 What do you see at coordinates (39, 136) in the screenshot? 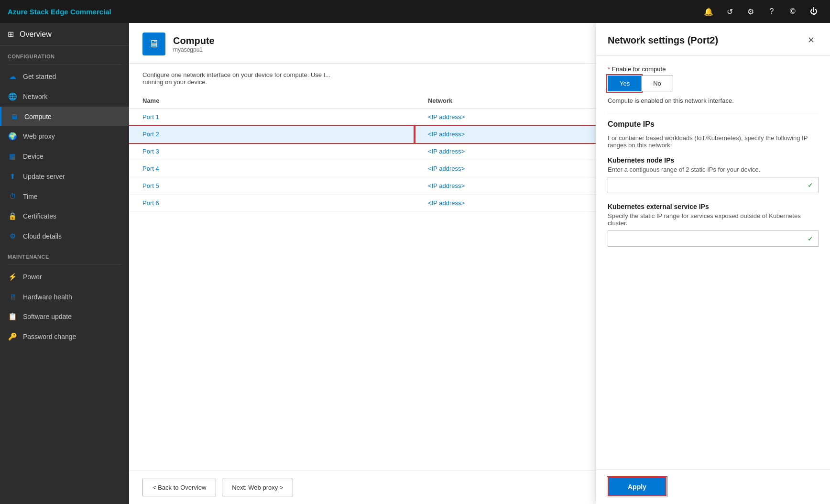
I see `sidebar-label-web-proxy: Web proxy` at bounding box center [39, 136].